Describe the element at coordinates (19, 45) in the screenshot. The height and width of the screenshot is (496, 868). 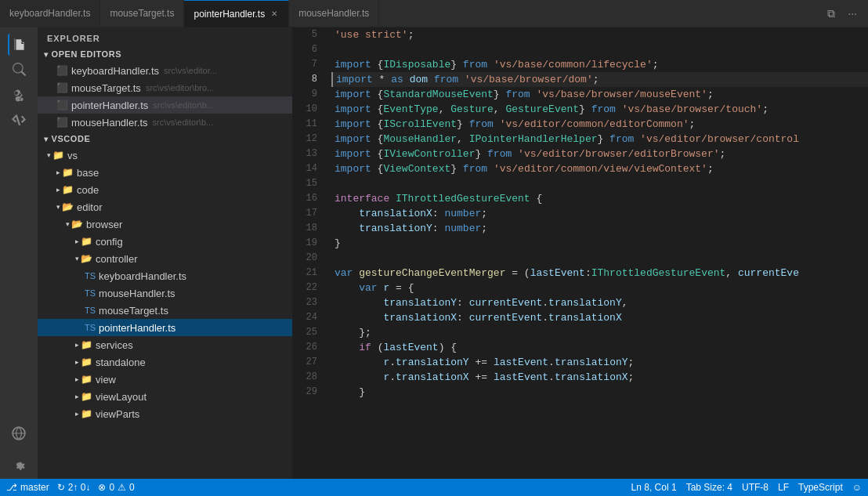
I see `explorer-icon` at that location.